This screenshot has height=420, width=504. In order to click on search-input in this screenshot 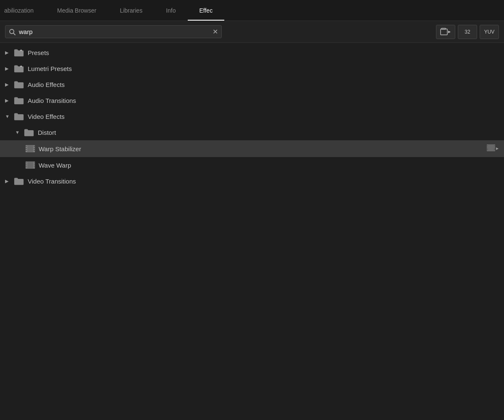, I will do `click(114, 32)`.